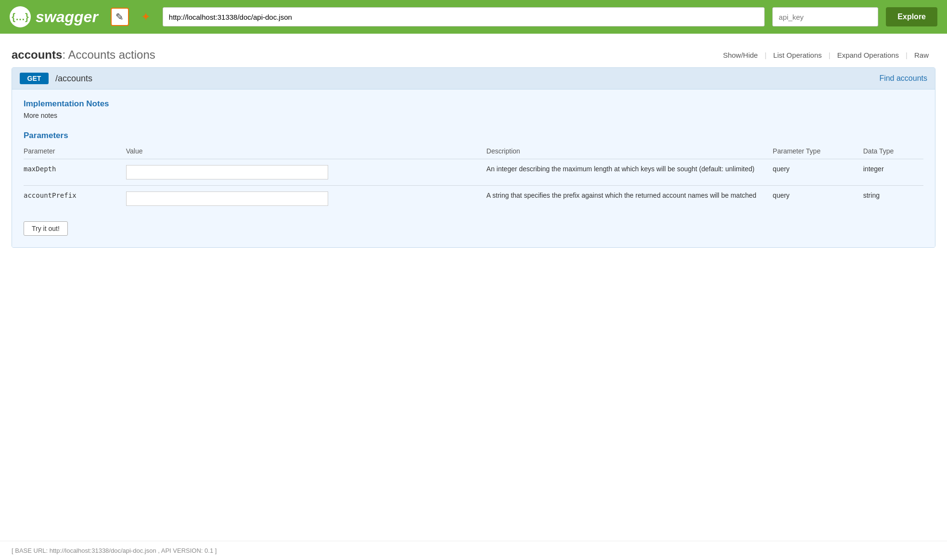 The height and width of the screenshot is (560, 947). I want to click on raw-link: Raw, so click(921, 55).